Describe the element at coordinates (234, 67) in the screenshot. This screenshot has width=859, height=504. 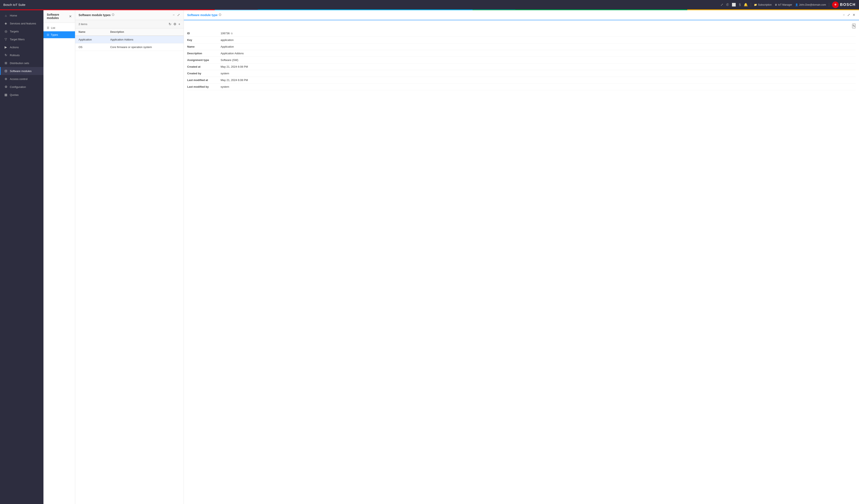
I see `detail-value-text: May 21, 2024 6:08 PM` at that location.